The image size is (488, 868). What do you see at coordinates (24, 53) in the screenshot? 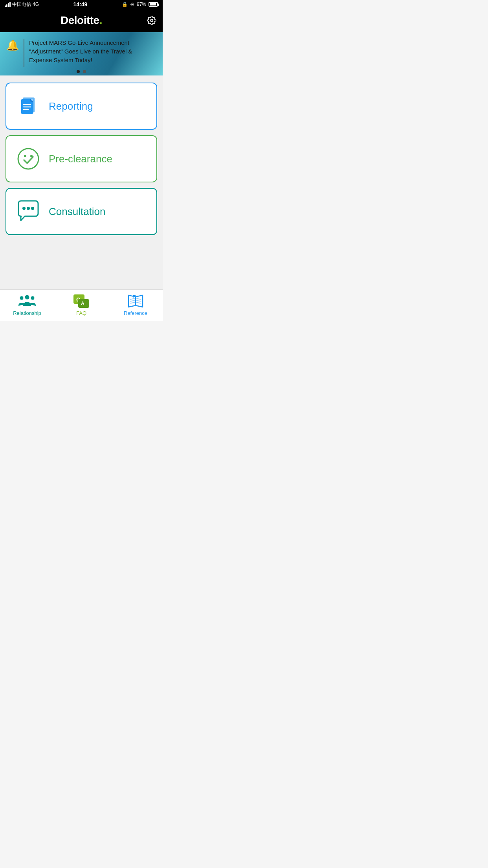
I see `banner-divider` at bounding box center [24, 53].